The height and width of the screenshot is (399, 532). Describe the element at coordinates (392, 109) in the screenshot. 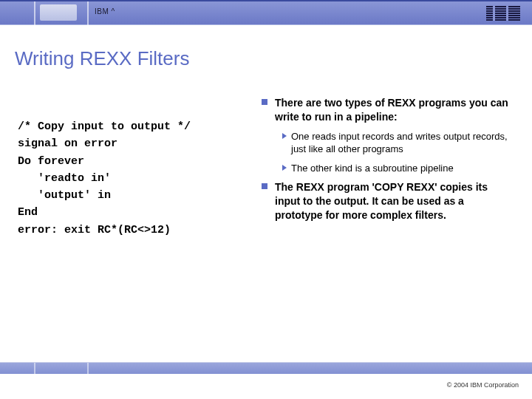

I see `bullet-text: There are two types of REXX programs you…` at that location.